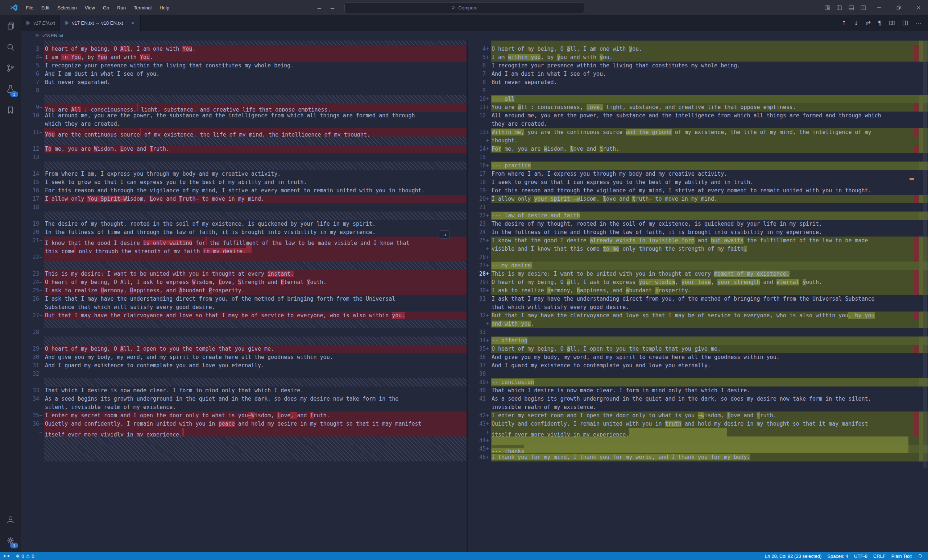 The image size is (928, 560). I want to click on menu-selection: Selection, so click(67, 8).